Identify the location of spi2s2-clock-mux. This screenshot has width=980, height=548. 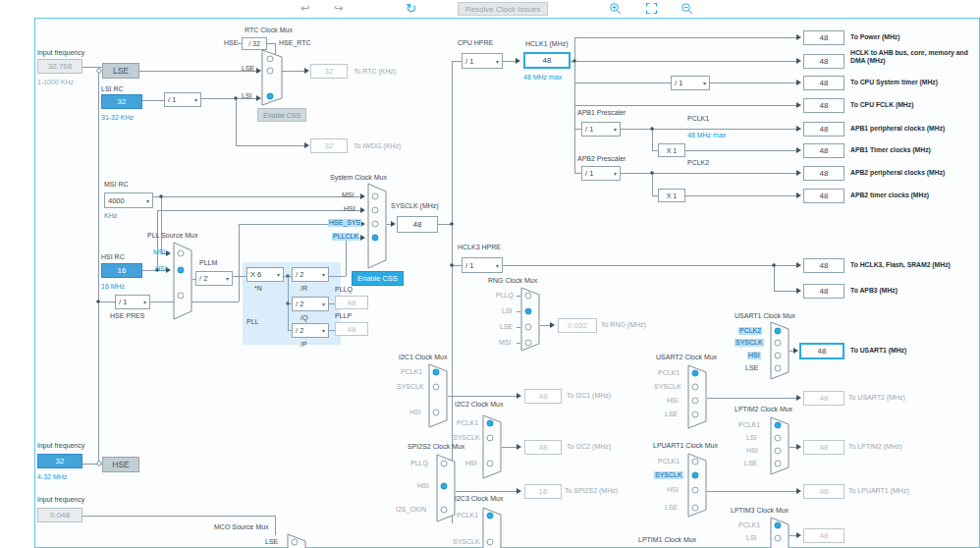
(446, 488).